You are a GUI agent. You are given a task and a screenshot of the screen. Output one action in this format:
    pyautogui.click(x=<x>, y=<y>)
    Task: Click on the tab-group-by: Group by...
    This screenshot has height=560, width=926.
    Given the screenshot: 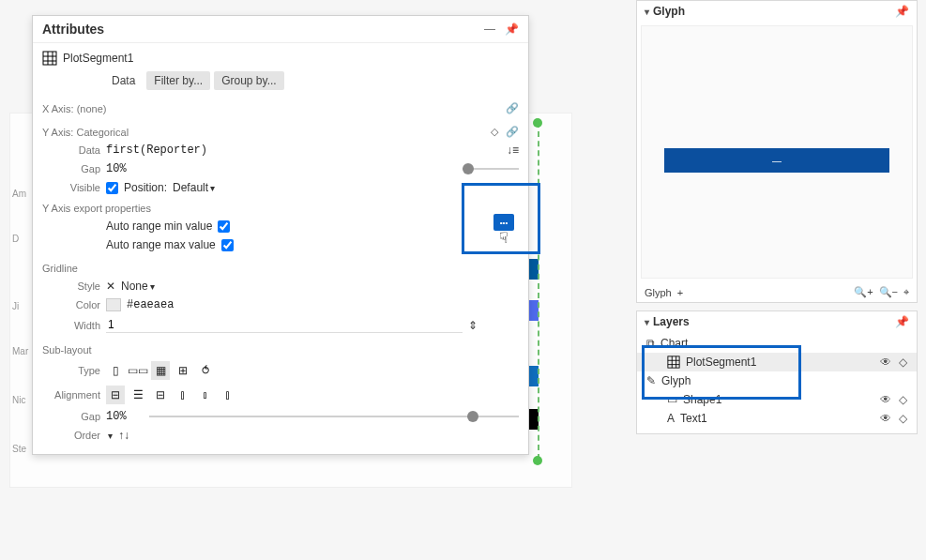 What is the action you would take?
    pyautogui.click(x=249, y=81)
    